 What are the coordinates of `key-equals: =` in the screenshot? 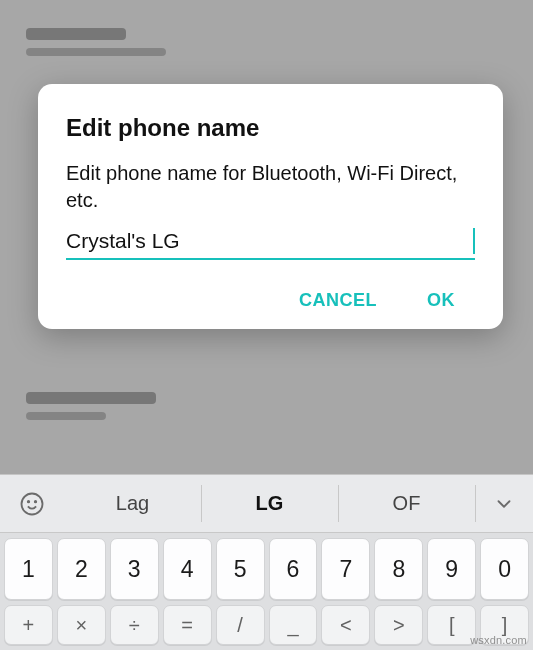 It's located at (188, 625).